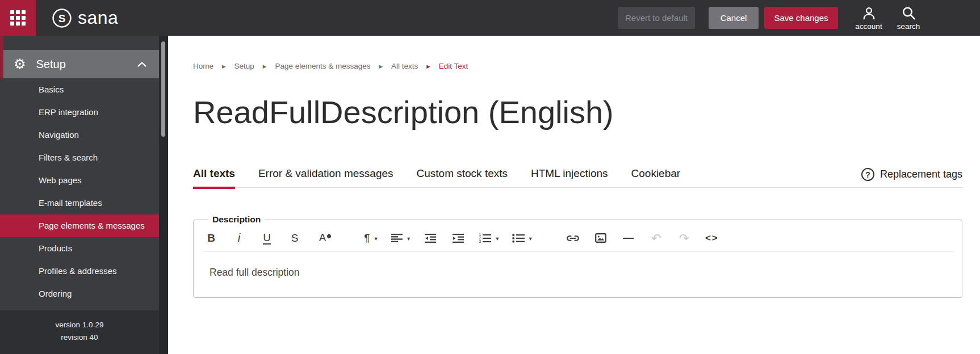  Describe the element at coordinates (569, 177) in the screenshot. I see `tab-html-injections: HTML injections` at that location.